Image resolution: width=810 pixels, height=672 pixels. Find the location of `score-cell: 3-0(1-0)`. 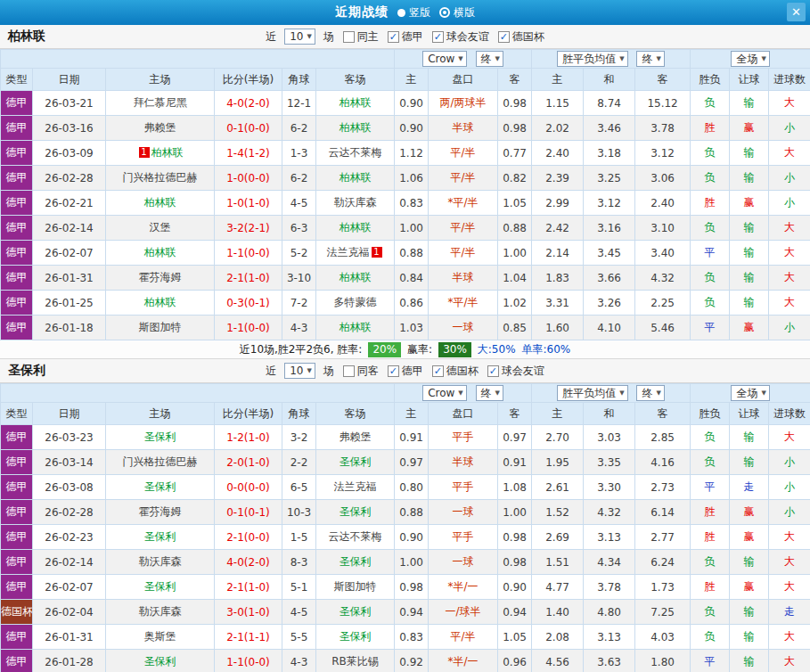

score-cell: 3-0(1-0) is located at coordinates (249, 612).